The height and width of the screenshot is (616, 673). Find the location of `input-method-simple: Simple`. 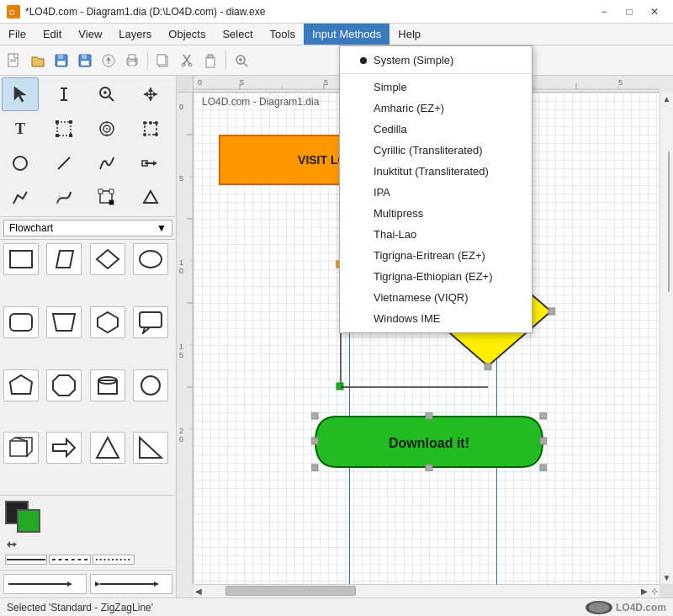

input-method-simple: Simple is located at coordinates (436, 88).